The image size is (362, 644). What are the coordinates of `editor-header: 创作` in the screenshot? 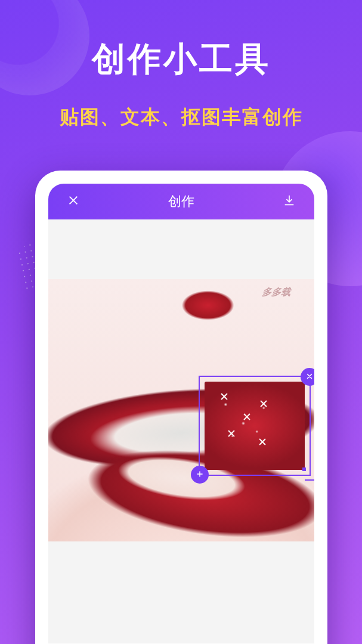 It's located at (181, 202).